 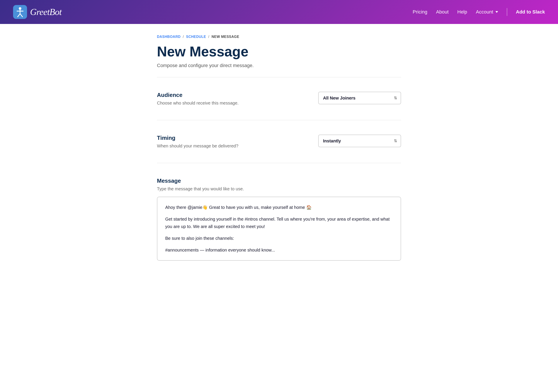 What do you see at coordinates (487, 12) in the screenshot?
I see `nav-account: Account` at bounding box center [487, 12].